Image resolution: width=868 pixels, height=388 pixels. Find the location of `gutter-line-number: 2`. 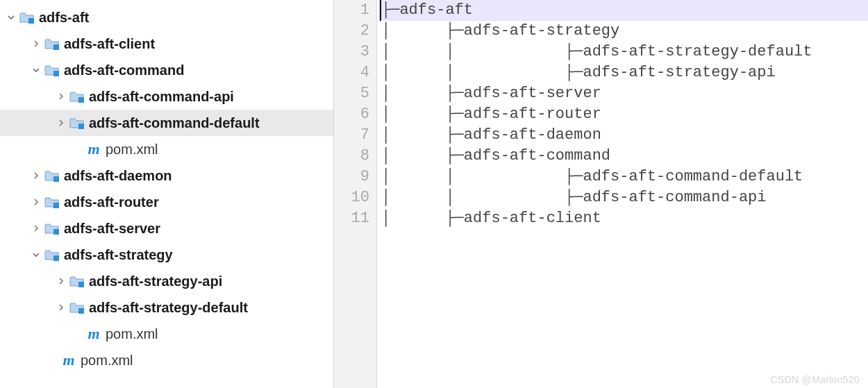

gutter-line-number: 2 is located at coordinates (351, 31).